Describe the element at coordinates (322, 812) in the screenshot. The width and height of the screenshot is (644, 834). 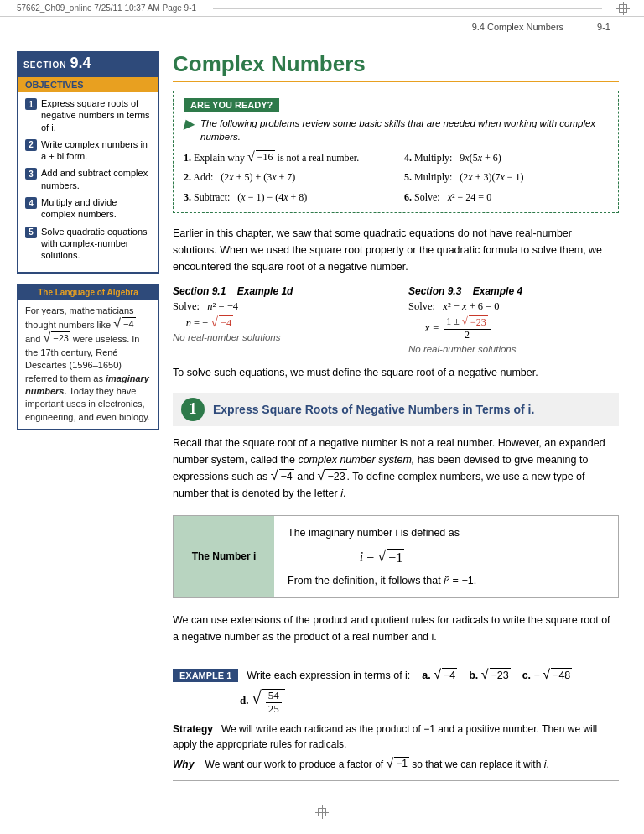
I see `bottom-cross-mark` at that location.